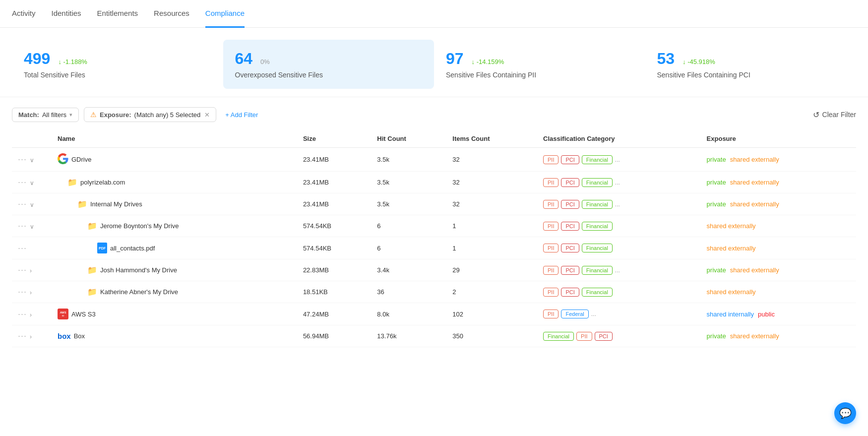  I want to click on table-row: ···∨📁polyrizelab.com23.41MB3.5k32PIIPCIF…, so click(434, 183).